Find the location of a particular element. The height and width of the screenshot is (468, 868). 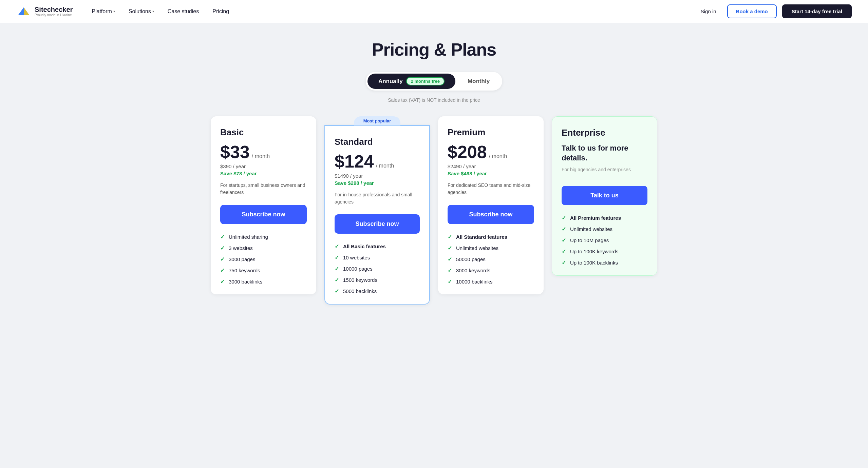

basic-card-wrapper: Basic $33 / month $390 / year Save $78 /… is located at coordinates (263, 206).